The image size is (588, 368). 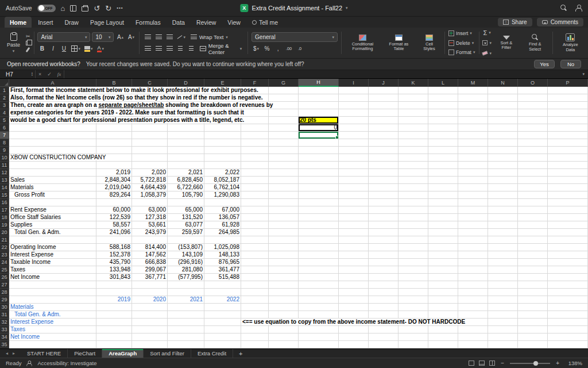 What do you see at coordinates (354, 187) in the screenshot?
I see `cell-I14` at bounding box center [354, 187].